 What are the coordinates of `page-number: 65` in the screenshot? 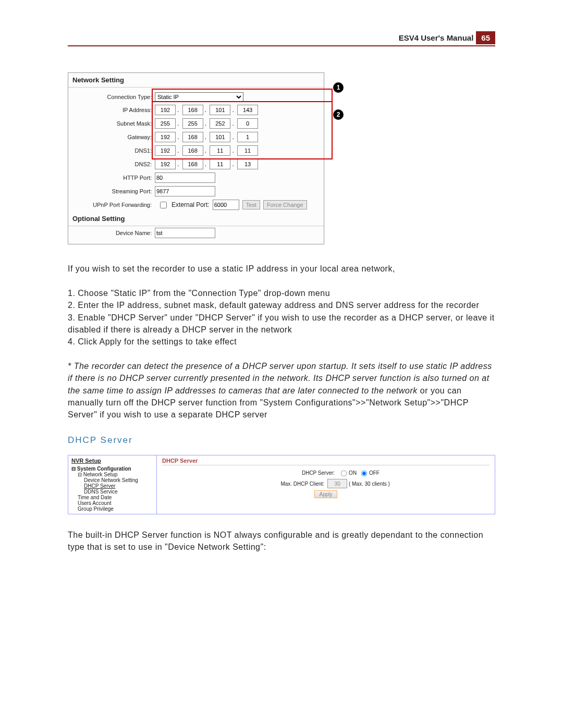 It's located at (486, 38).